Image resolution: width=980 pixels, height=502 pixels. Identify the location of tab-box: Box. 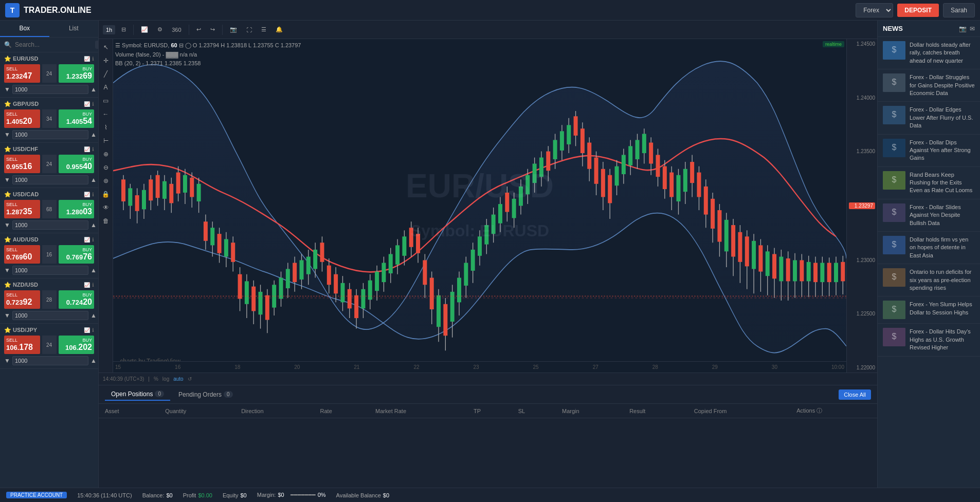
(25, 29).